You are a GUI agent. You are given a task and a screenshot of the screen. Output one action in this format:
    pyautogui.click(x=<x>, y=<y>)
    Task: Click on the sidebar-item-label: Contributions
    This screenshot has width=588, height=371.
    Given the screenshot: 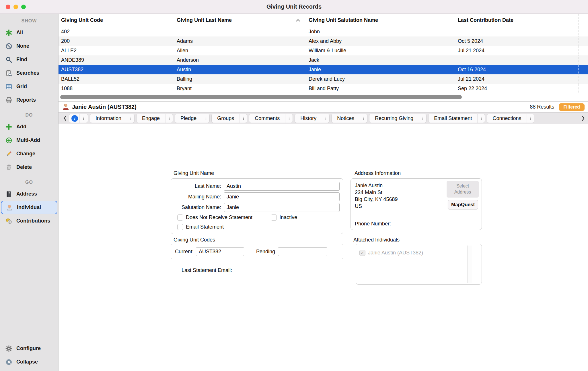 What is the action you would take?
    pyautogui.click(x=33, y=221)
    